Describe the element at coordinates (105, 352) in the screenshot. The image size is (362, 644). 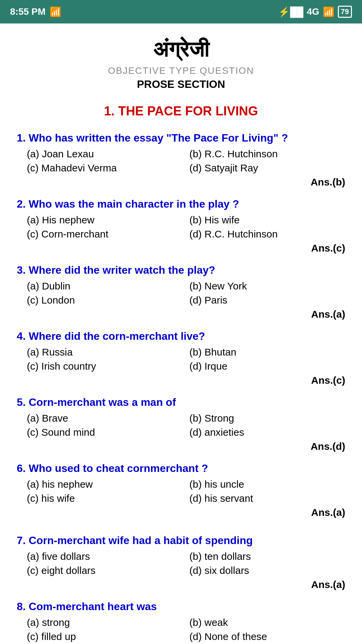
I see `option-4-0: (a) Russia` at that location.